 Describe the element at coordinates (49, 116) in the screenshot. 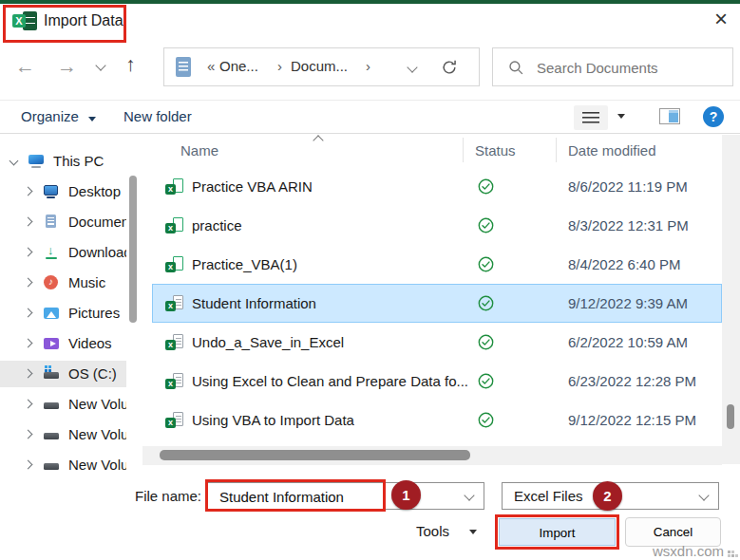

I see `organize-label: Organize` at that location.